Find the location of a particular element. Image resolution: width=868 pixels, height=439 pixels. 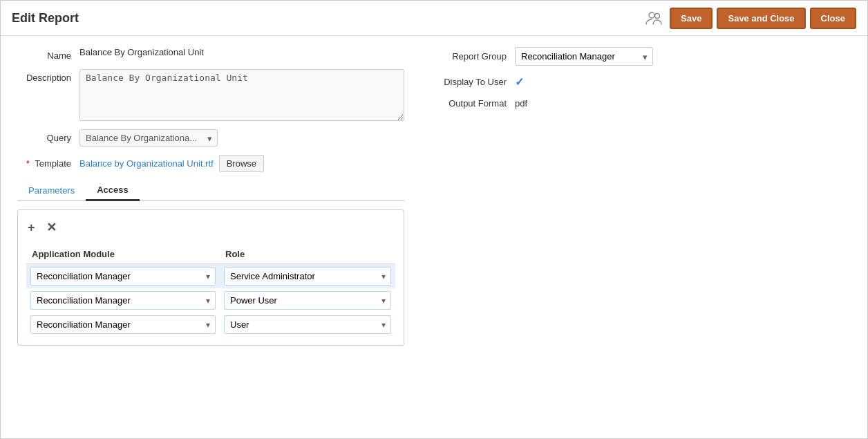

name-value: Balance By Organizational Unit is located at coordinates (242, 53).